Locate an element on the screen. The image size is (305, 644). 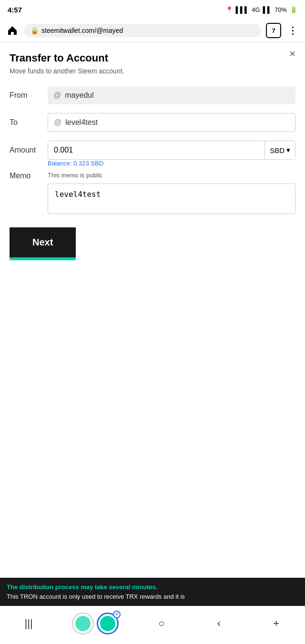
to-row: To @ is located at coordinates (152, 123).